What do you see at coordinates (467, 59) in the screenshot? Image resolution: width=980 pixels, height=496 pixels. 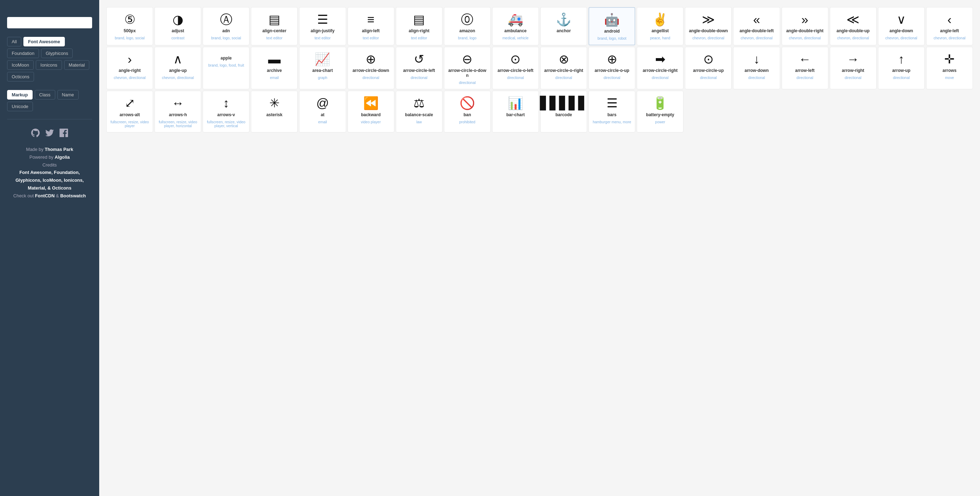 I see `icon-symbol: ⊖` at bounding box center [467, 59].